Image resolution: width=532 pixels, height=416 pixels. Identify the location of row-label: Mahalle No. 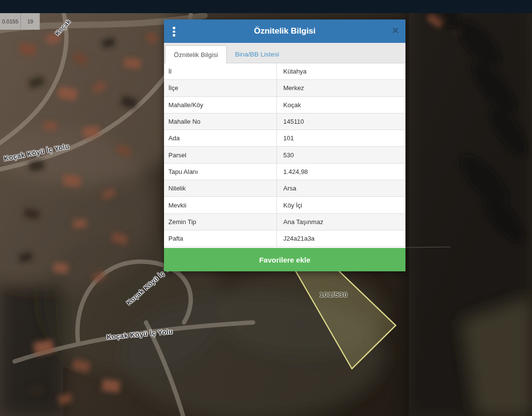
(220, 122).